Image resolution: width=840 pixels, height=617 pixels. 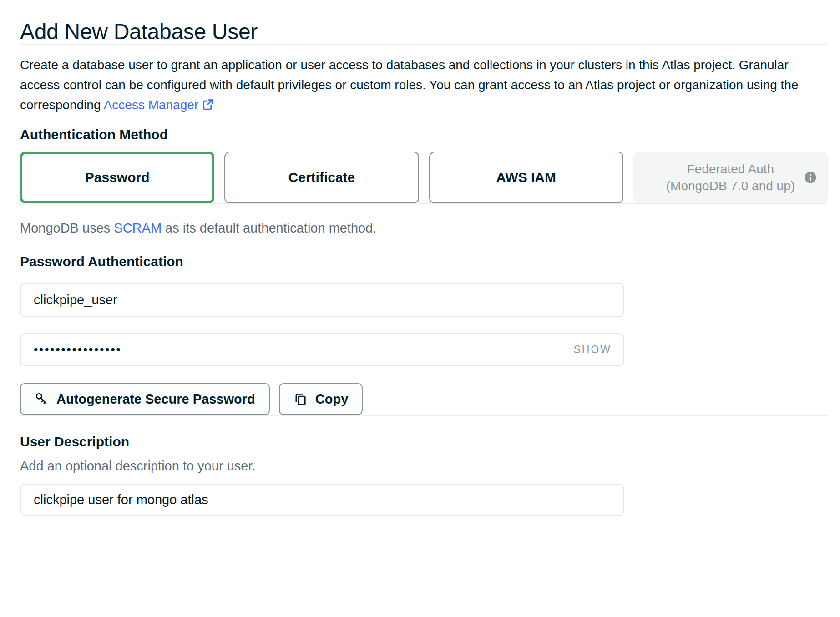 What do you see at coordinates (67, 228) in the screenshot?
I see `scram-note-prefix: MongoDB uses` at bounding box center [67, 228].